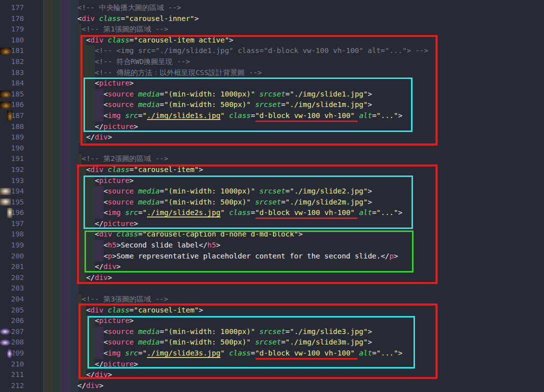 The height and width of the screenshot is (392, 544). Describe the element at coordinates (249, 252) in the screenshot. I see `slide2-caption-box-annotation` at that location.